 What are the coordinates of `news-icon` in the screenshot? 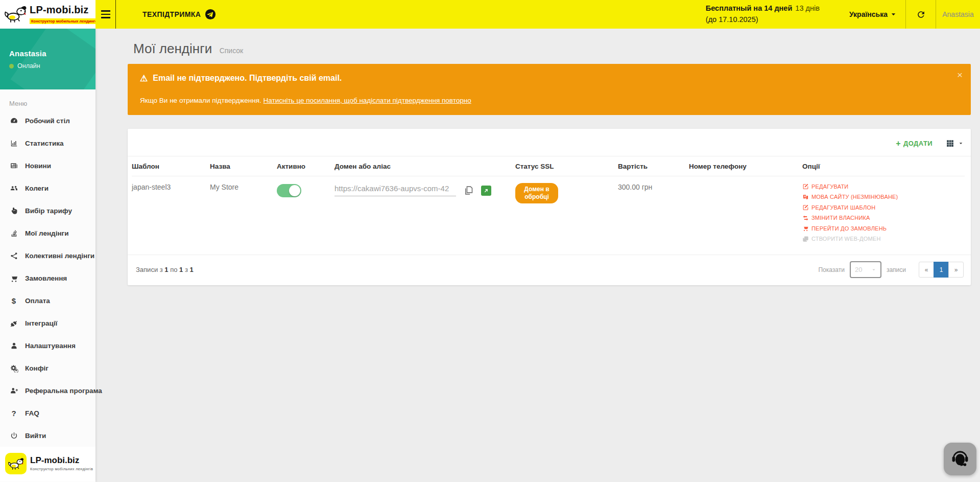 It's located at (14, 166).